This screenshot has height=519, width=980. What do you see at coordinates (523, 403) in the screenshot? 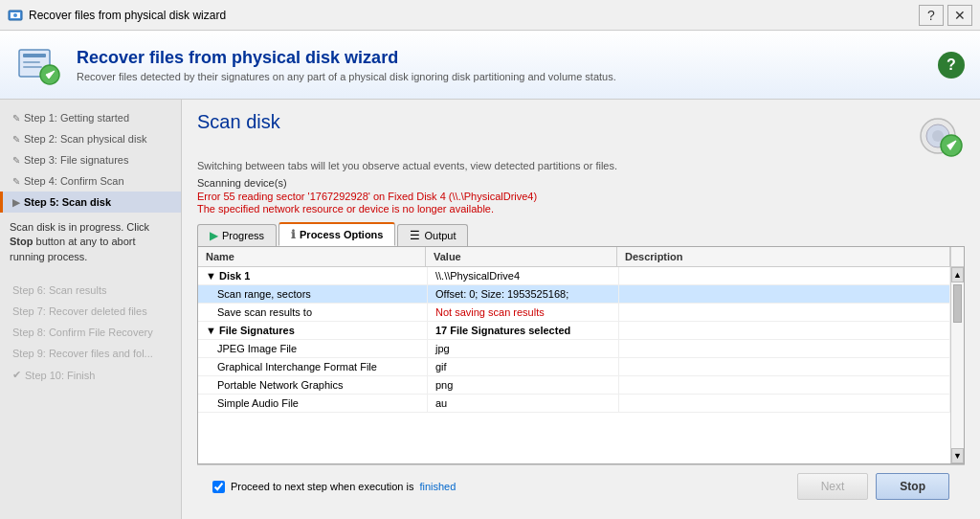
I see `cell-au-value: au` at bounding box center [523, 403].